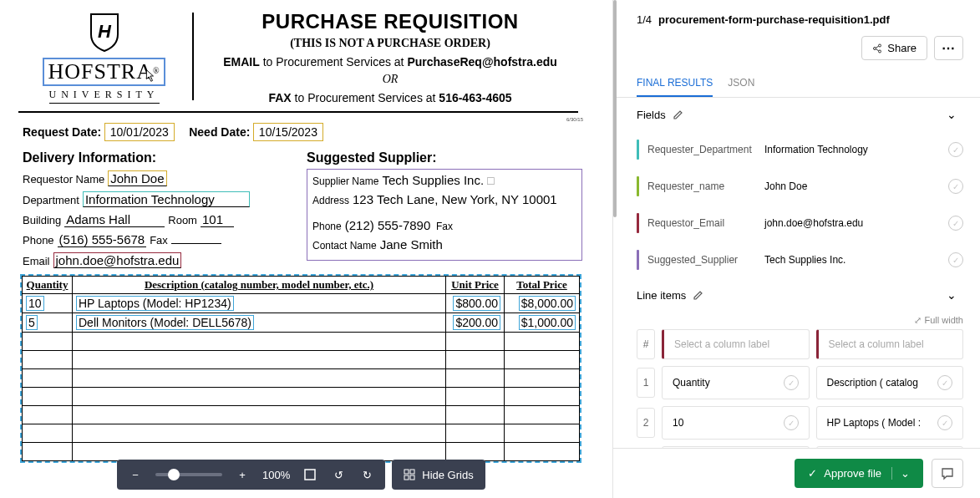 Image resolution: width=980 pixels, height=498 pixels. Describe the element at coordinates (104, 33) in the screenshot. I see `shield-icon: H` at that location.